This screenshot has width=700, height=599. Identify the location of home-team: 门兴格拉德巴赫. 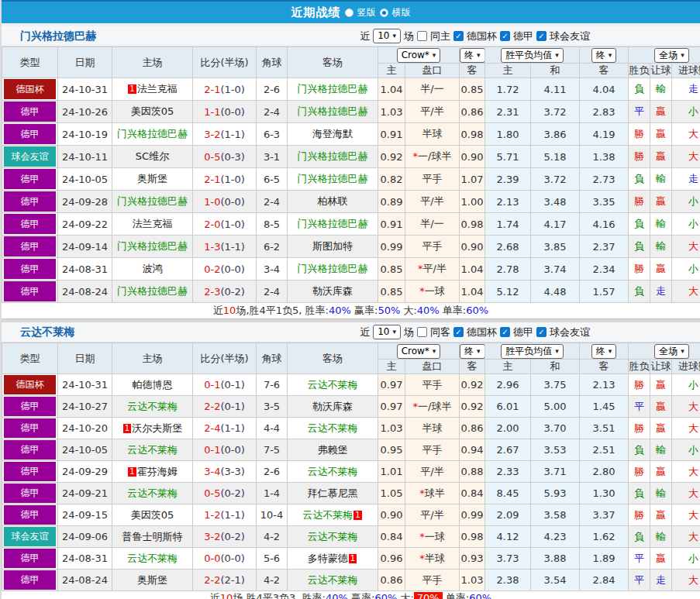
(153, 201).